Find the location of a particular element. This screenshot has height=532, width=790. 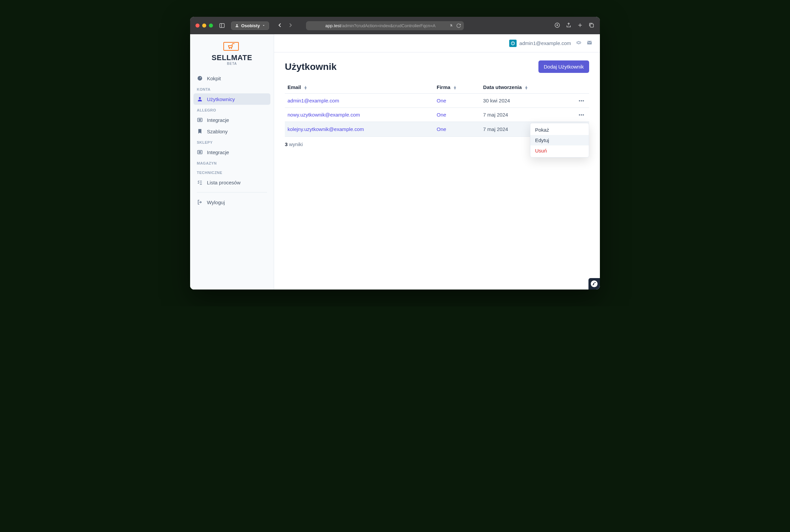

dropdown-item-show: Pokaż is located at coordinates (560, 130).